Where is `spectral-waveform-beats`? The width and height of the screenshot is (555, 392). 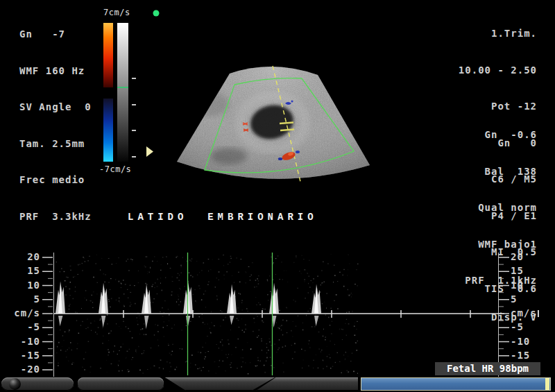
spectral-waveform-beats is located at coordinates (189, 305).